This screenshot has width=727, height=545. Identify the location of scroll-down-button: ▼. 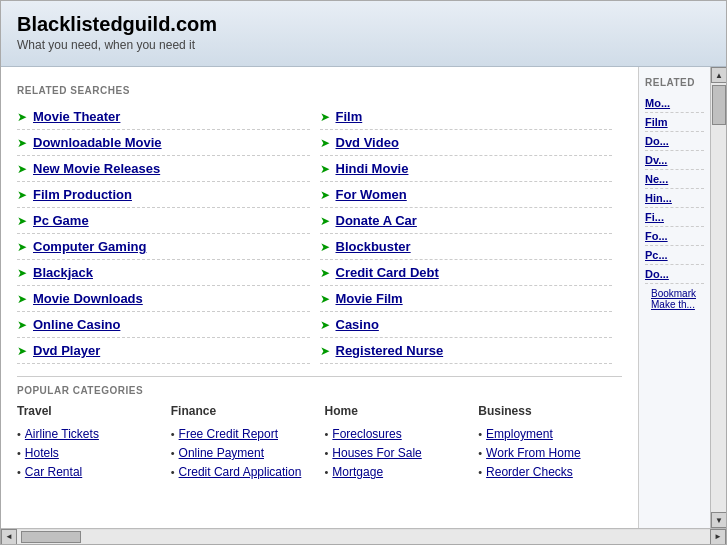
(718, 520).